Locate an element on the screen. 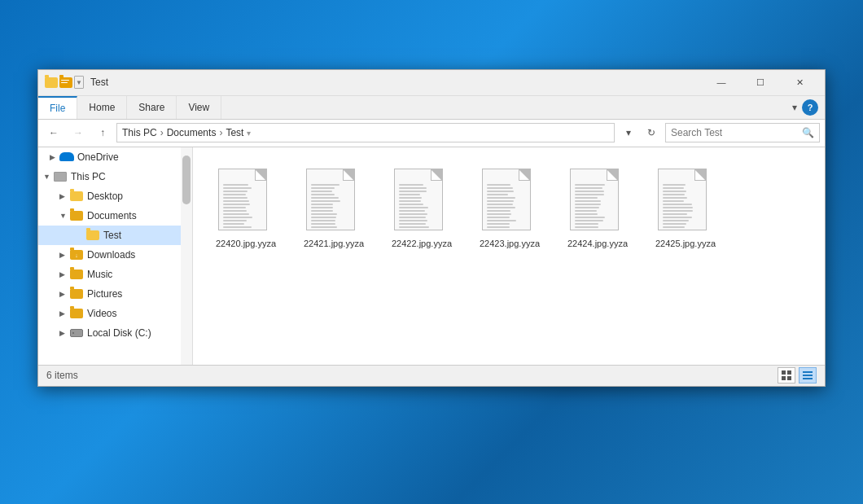 This screenshot has width=863, height=504. pictures-icon is located at coordinates (77, 294).